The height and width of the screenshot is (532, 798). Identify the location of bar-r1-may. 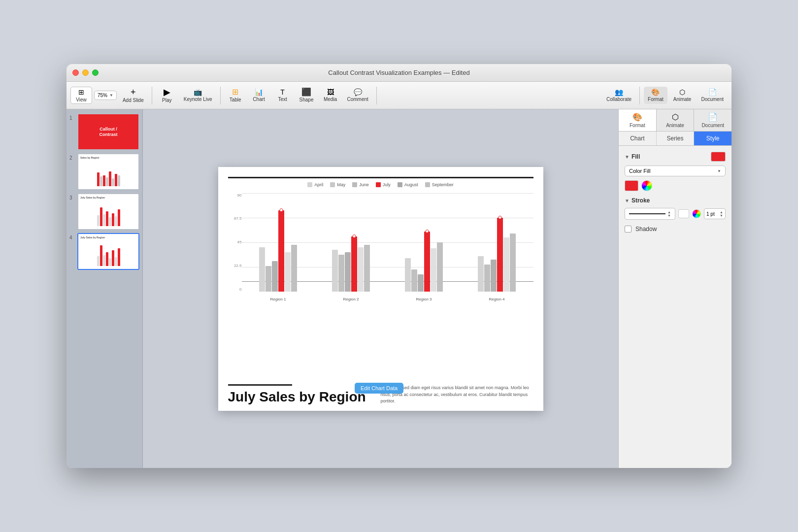
(268, 279).